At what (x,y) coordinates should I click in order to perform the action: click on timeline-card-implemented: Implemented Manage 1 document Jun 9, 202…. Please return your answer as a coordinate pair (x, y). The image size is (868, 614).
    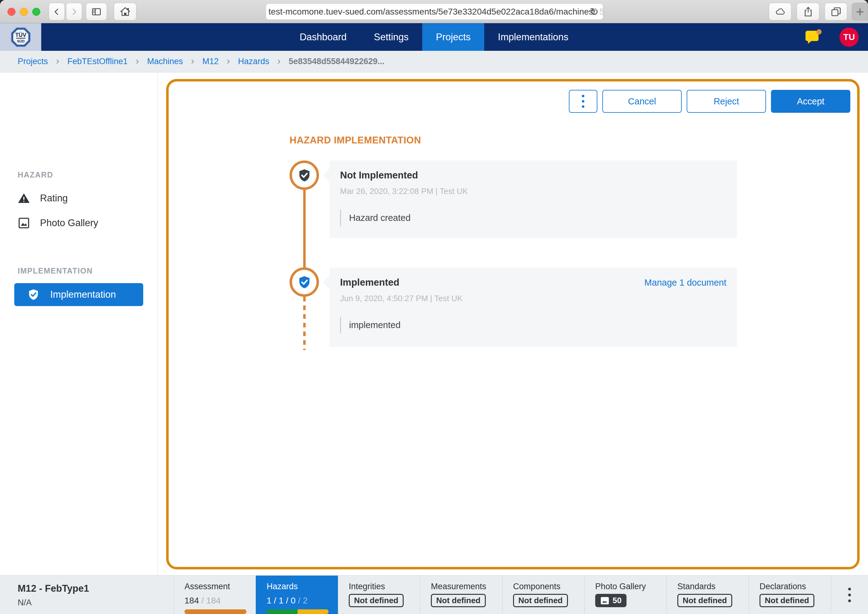
    Looking at the image, I should click on (533, 307).